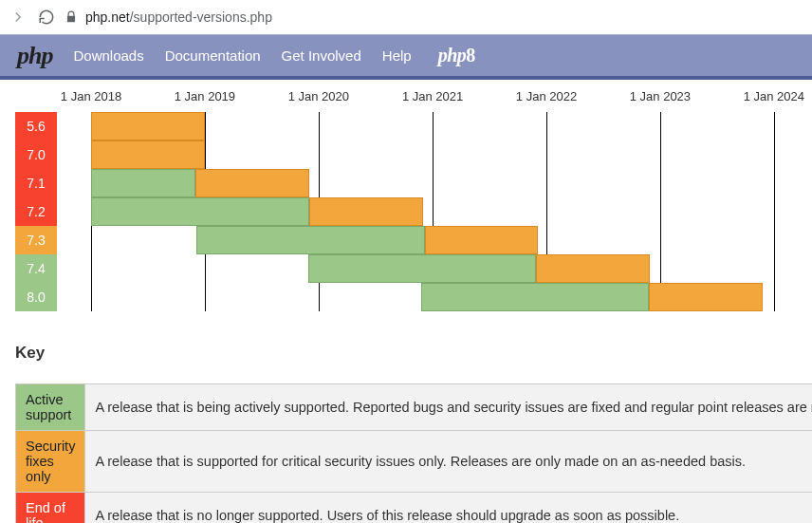  I want to click on site-navbar: php Downloads Documentation Get Involved…, so click(406, 57).